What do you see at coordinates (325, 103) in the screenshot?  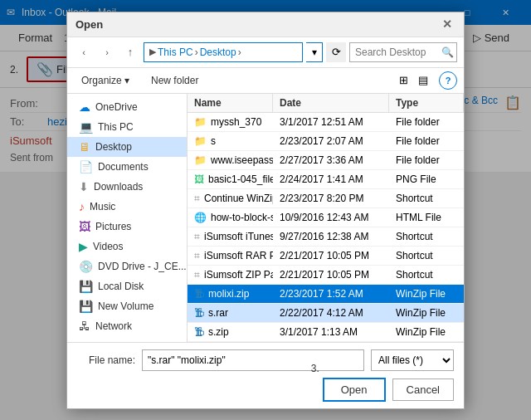 I see `file-list-header: Name Date Type` at bounding box center [325, 103].